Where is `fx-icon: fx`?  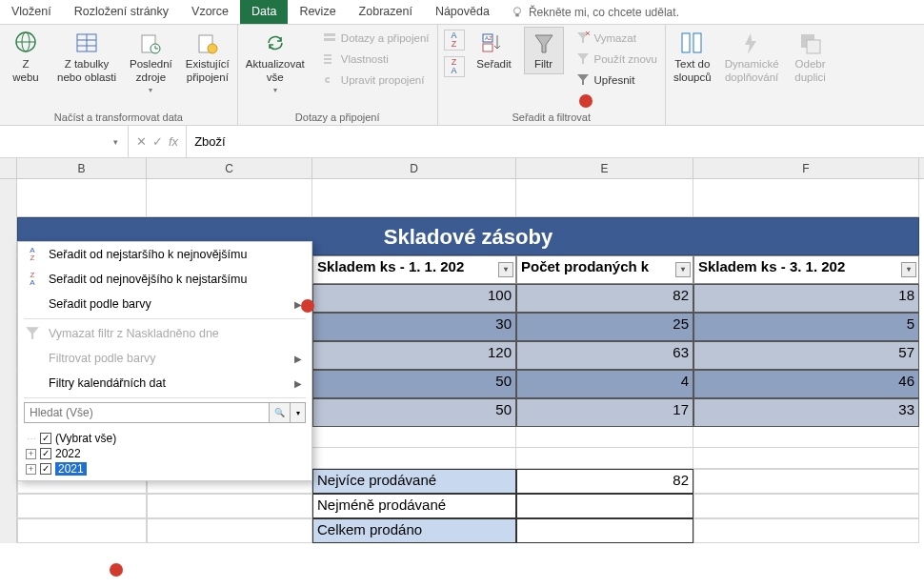 fx-icon: fx is located at coordinates (173, 141).